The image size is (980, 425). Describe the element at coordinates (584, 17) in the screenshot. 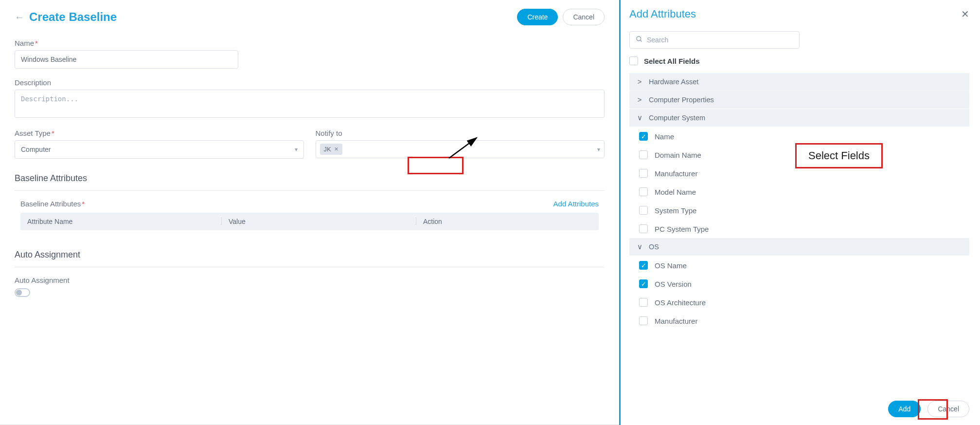

I see `cancel-button: Cancel` at that location.